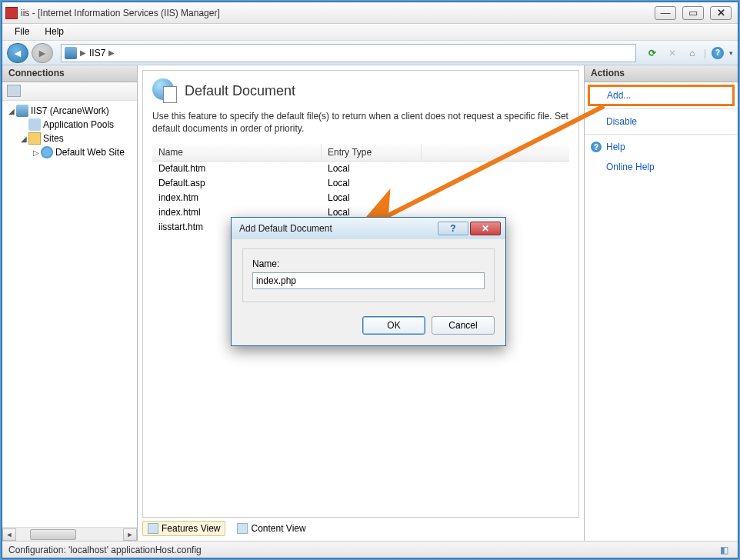  I want to click on feature-description: Use this feature to specify the default …, so click(361, 123).